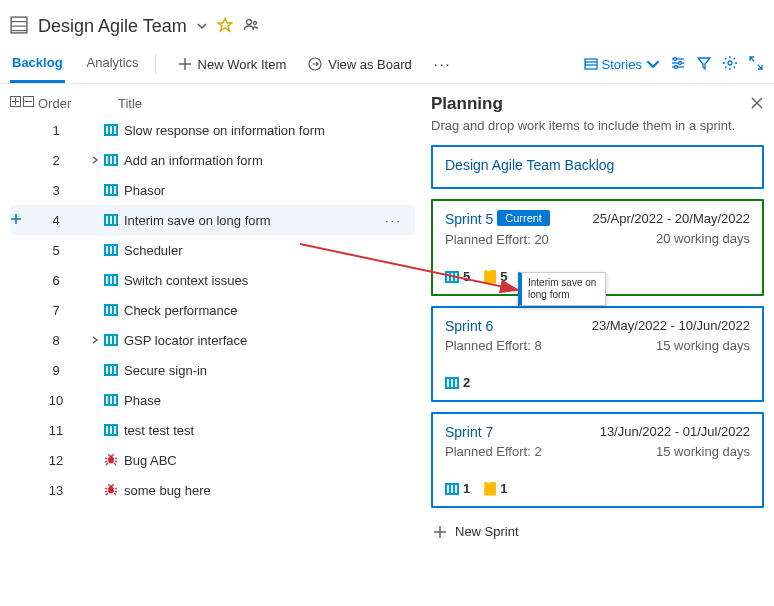 The image size is (774, 606). Describe the element at coordinates (212, 280) in the screenshot. I see `backlog-row: 6Switch context issues···` at that location.